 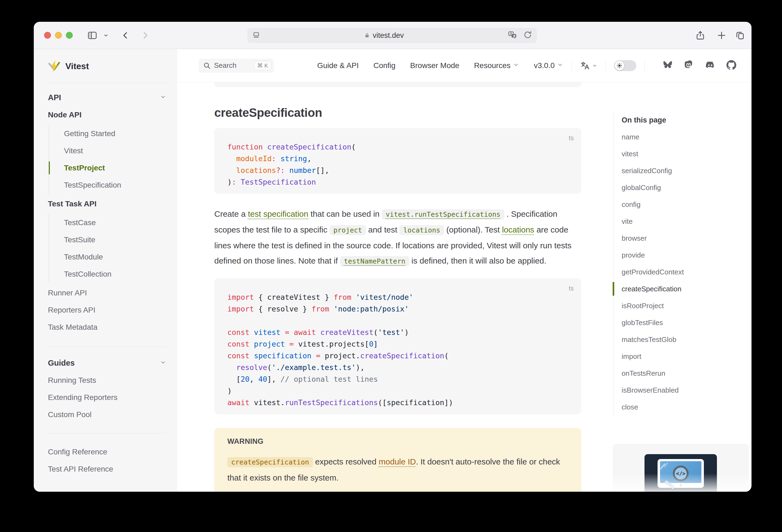 I want to click on toc-item-isbrowserenabled: isBrowserEnabled, so click(x=677, y=390).